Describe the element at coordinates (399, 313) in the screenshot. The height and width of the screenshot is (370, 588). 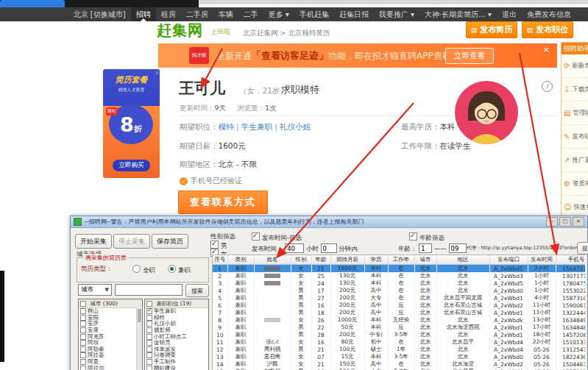
I see `table-row: 7兼职男18200元高中应北京北京石景山古城A_2xWbd111小时132244…` at that location.